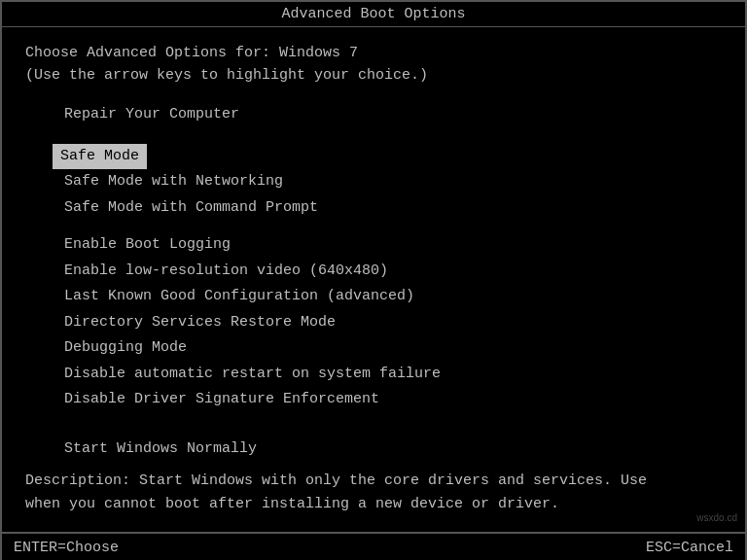 The height and width of the screenshot is (560, 747). I want to click on title-bar: Advanced Boot Options, so click(374, 15).